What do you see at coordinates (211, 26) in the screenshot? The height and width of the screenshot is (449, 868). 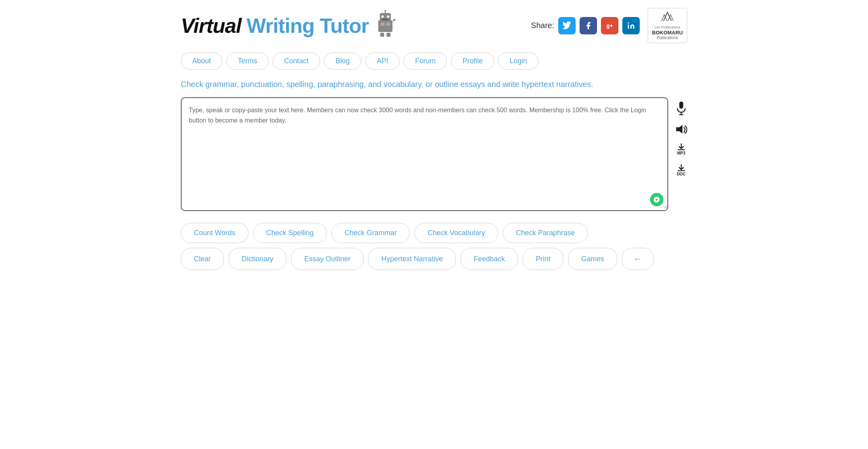 I see `logo-virtual: Virtual` at bounding box center [211, 26].